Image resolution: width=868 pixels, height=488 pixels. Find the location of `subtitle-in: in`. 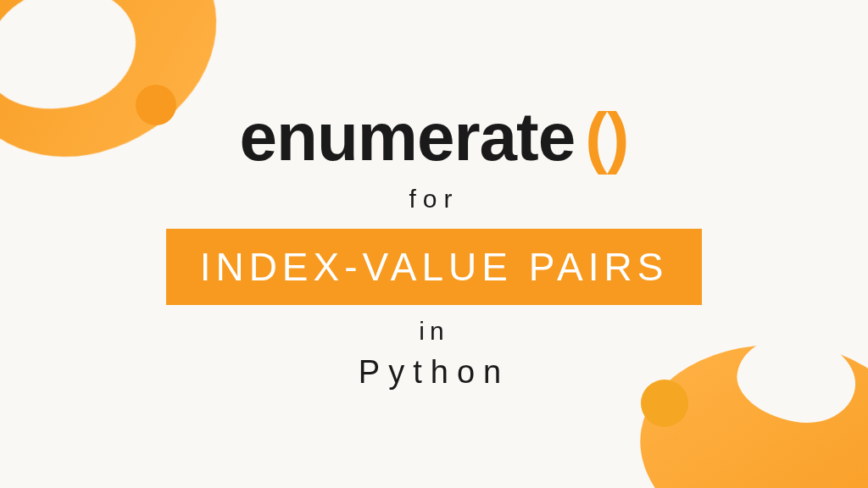

subtitle-in: in is located at coordinates (434, 331).